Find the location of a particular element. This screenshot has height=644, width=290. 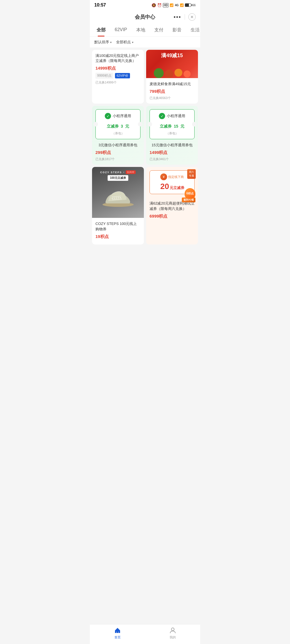

card-1-points: 14999积点 is located at coordinates (118, 68).